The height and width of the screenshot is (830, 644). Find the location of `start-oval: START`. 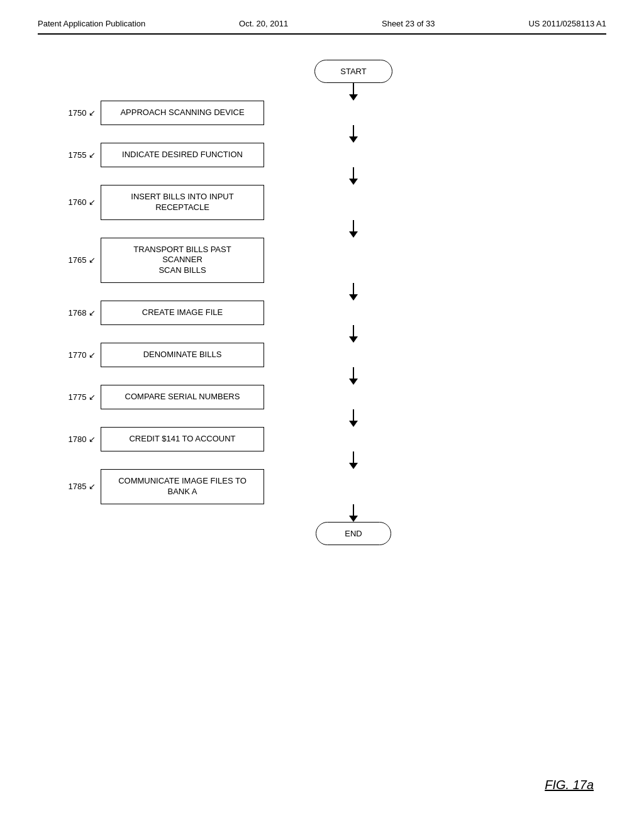

start-oval: START is located at coordinates (353, 72).